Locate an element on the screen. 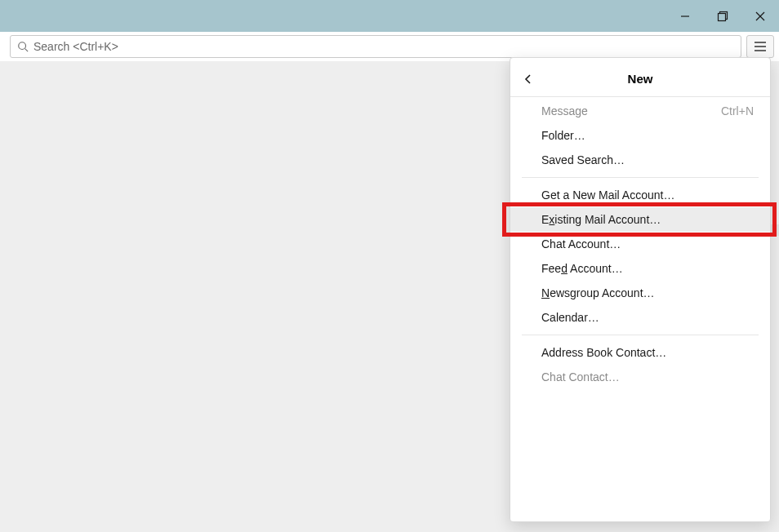  hamburger-button is located at coordinates (760, 47).